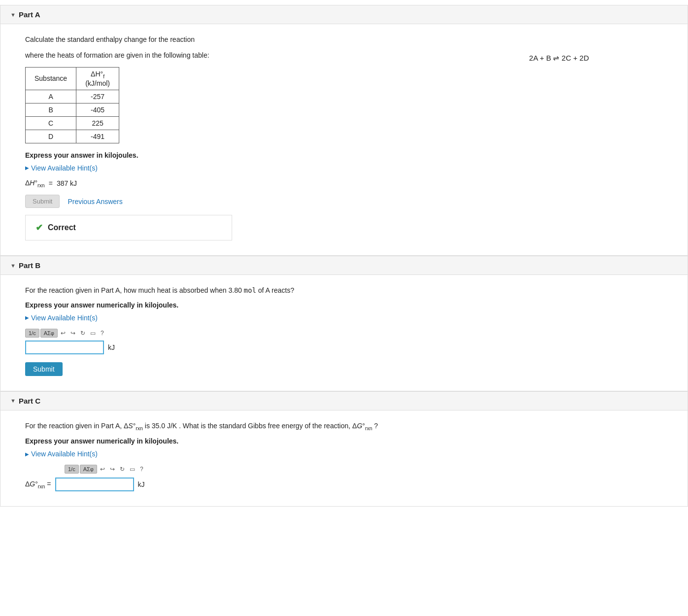 The height and width of the screenshot is (616, 688). I want to click on table-row: D -491, so click(72, 136).